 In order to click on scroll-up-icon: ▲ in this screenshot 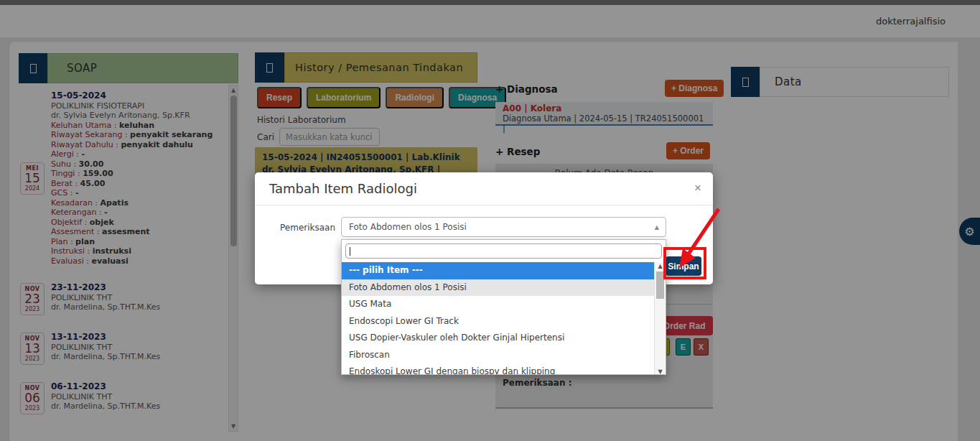, I will do `click(661, 266)`.